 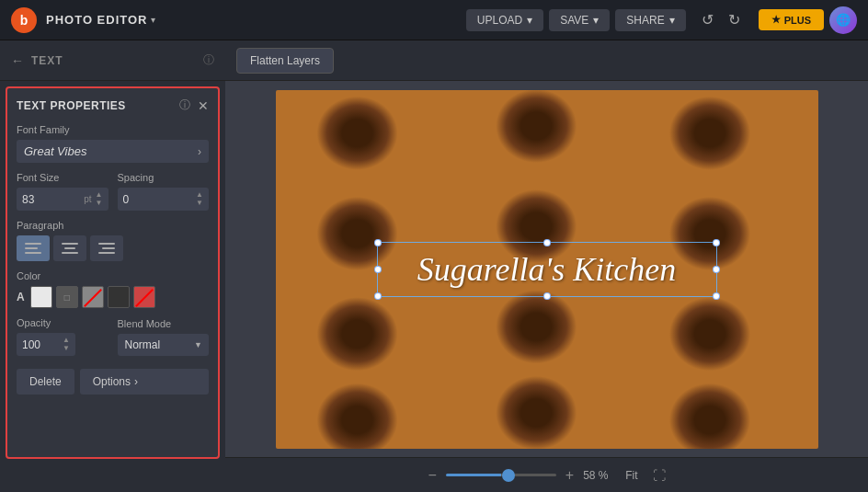 What do you see at coordinates (66, 349) in the screenshot?
I see `opacity-down-arrow: ▼` at bounding box center [66, 349].